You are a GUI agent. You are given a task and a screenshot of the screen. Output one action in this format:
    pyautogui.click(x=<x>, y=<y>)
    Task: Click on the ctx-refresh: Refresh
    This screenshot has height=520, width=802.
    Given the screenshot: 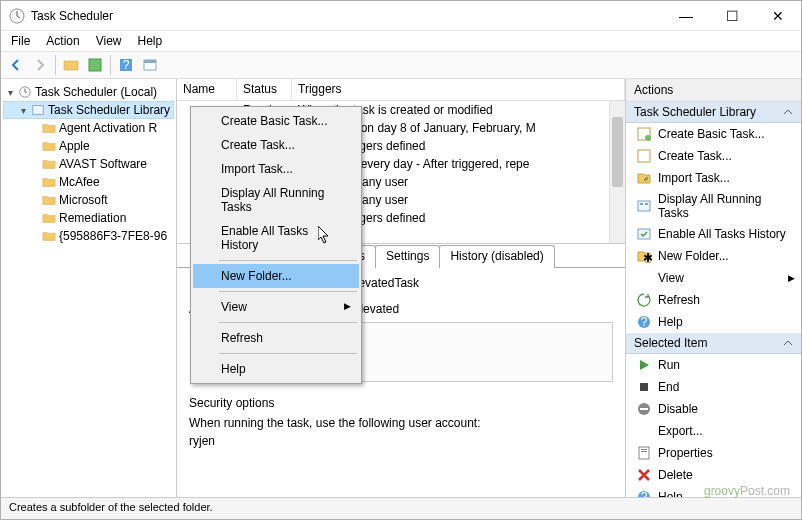 What is the action you would take?
    pyautogui.click(x=276, y=338)
    